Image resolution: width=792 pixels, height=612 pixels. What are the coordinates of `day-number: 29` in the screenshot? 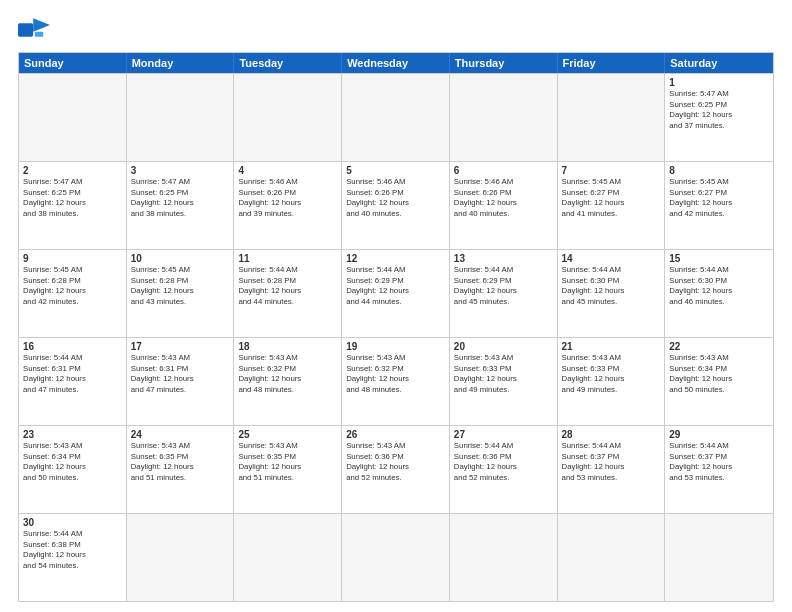 It's located at (719, 434).